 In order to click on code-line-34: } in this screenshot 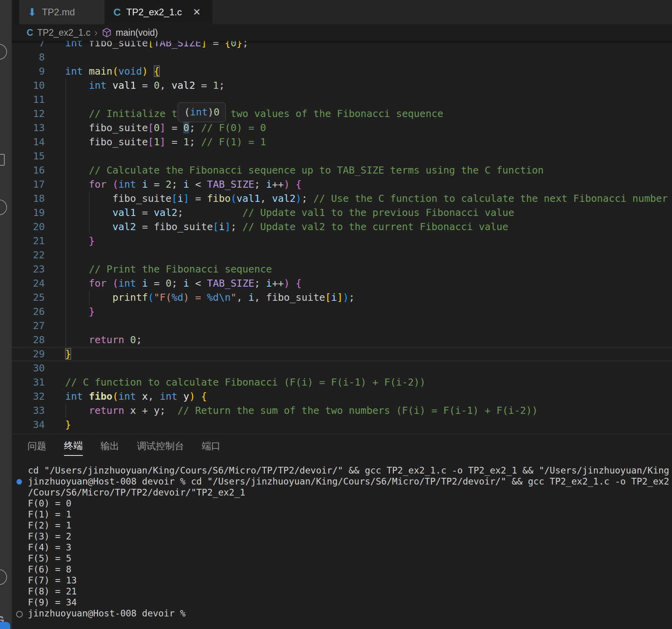, I will do `click(68, 425)`.